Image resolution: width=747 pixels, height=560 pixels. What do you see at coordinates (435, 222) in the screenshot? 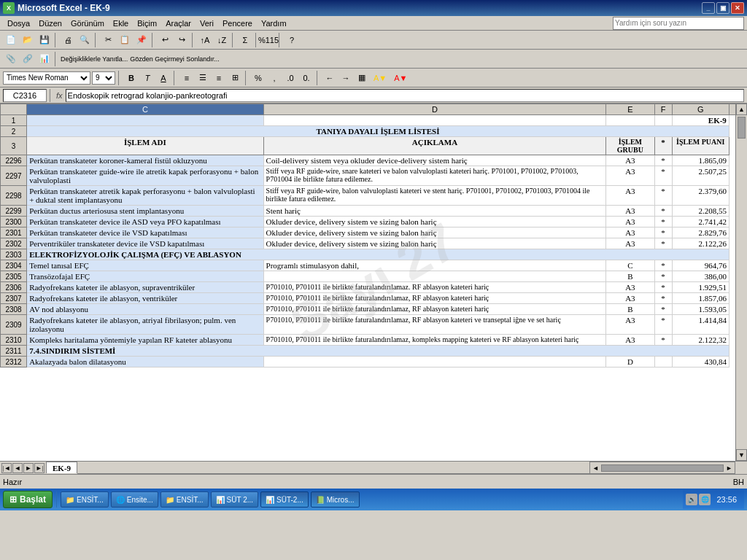
I see `cell-D2300: Okluder device, delivery sistem ve sizin…` at bounding box center [435, 222].